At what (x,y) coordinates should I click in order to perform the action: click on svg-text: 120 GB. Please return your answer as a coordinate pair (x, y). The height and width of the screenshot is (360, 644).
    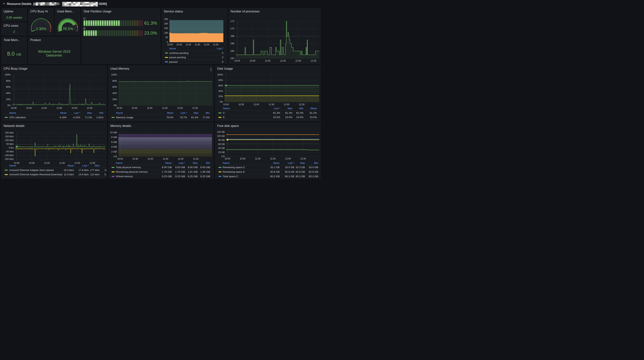
    Looking at the image, I should click on (221, 132).